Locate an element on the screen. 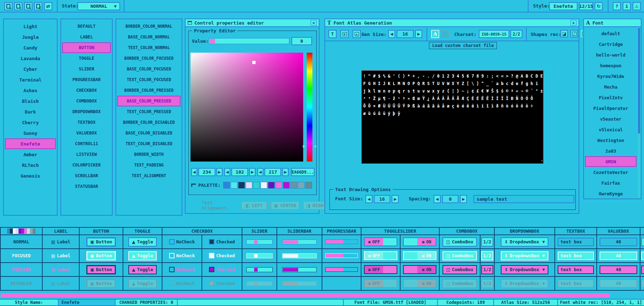  font-panel-titlebar: A Font is located at coordinates (612, 23).